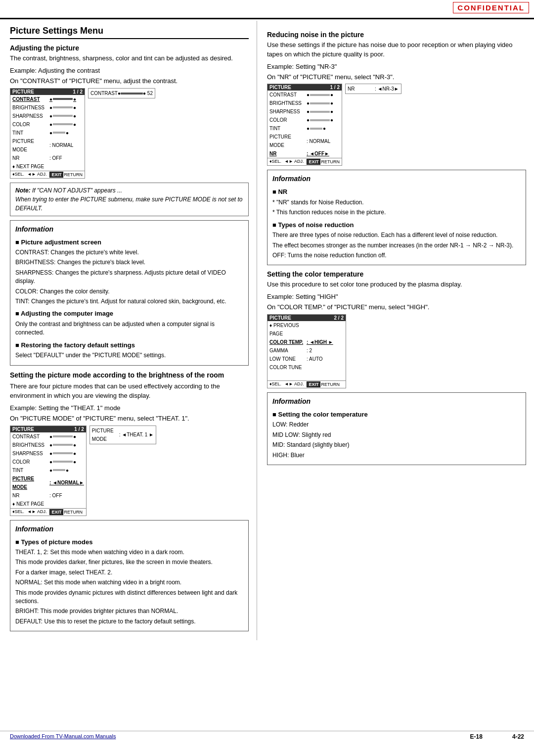 This screenshot has width=534, height=756. Describe the element at coordinates (305, 141) in the screenshot. I see `pm-nr-picturemode: PICTURE MODE : NORMAL` at that location.